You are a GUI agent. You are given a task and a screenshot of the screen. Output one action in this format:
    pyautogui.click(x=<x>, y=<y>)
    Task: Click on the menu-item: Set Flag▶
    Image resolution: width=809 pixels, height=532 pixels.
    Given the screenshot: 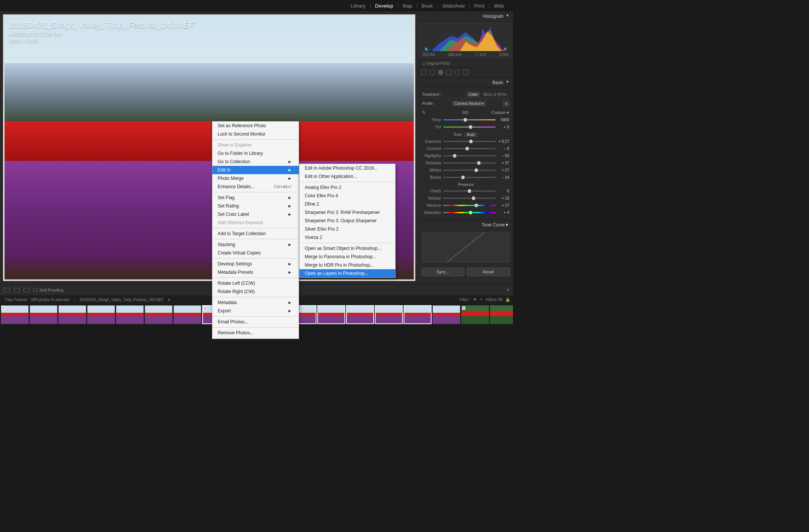 What is the action you would take?
    pyautogui.click(x=256, y=198)
    